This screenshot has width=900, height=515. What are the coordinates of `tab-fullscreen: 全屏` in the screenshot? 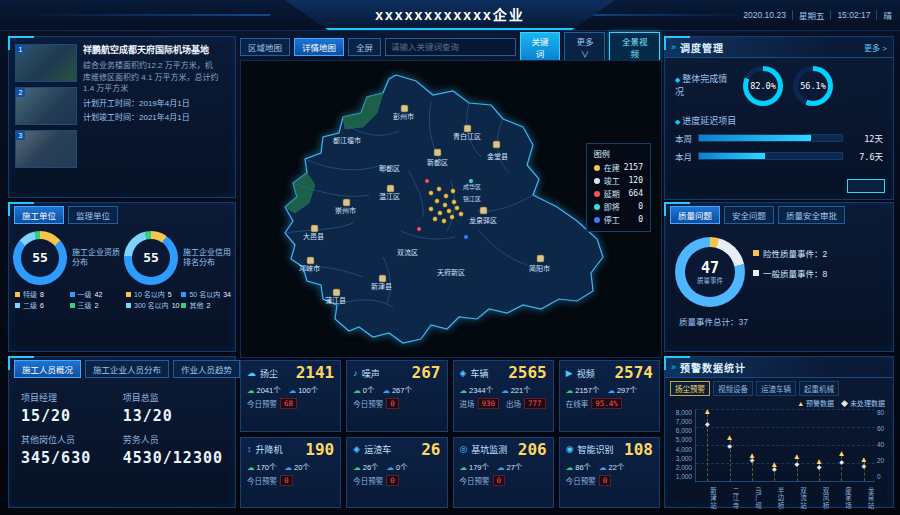 It's located at (364, 47).